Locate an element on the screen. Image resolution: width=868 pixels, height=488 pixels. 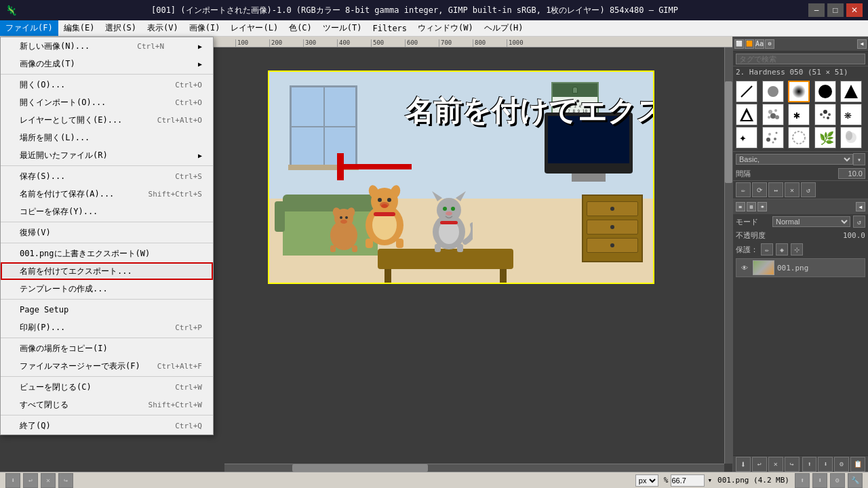
status-right-icon-1: ⬆ is located at coordinates (802, 481).